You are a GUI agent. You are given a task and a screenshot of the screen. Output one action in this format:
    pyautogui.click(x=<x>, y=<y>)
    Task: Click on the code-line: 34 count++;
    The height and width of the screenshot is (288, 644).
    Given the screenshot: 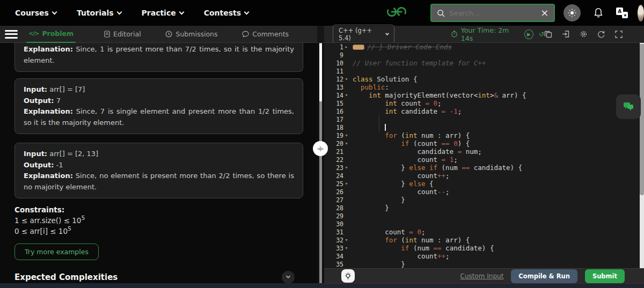 What is the action you would take?
    pyautogui.click(x=482, y=256)
    